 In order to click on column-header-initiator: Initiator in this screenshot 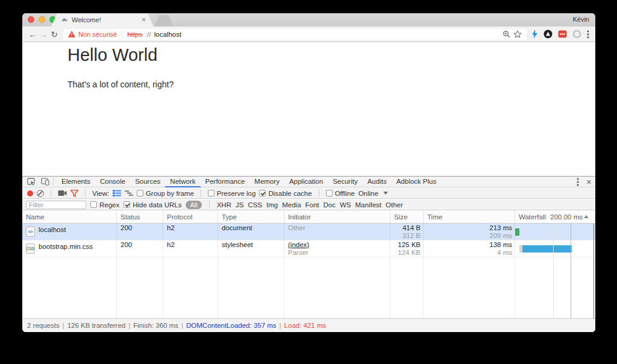, I will do `click(337, 217)`.